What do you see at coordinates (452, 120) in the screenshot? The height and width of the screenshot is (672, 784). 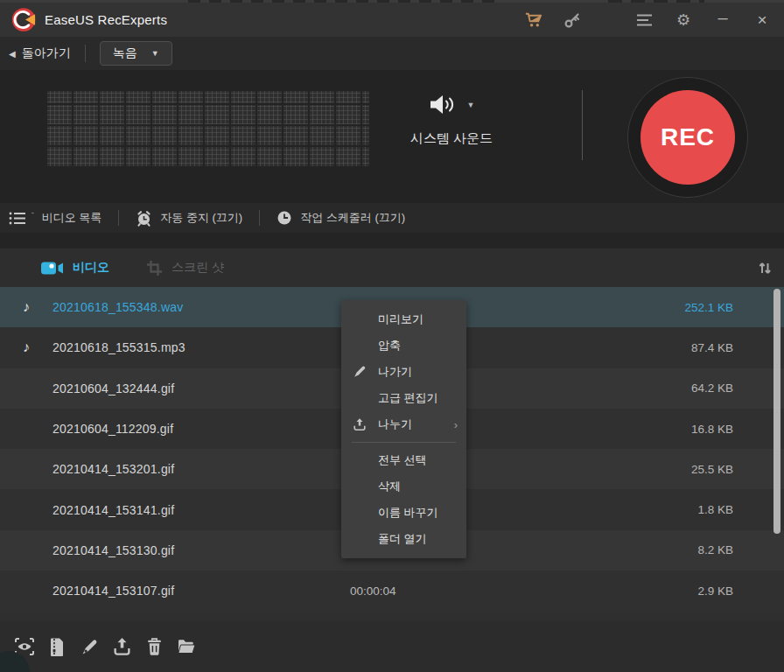 I see `audio-source-block: ▼ 시스템 사운드` at bounding box center [452, 120].